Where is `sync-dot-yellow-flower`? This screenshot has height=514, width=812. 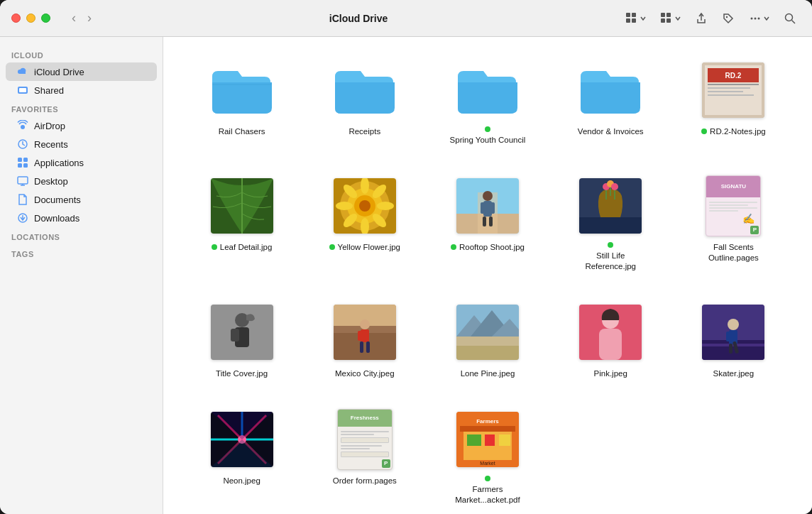
sync-dot-yellow-flower is located at coordinates (332, 247).